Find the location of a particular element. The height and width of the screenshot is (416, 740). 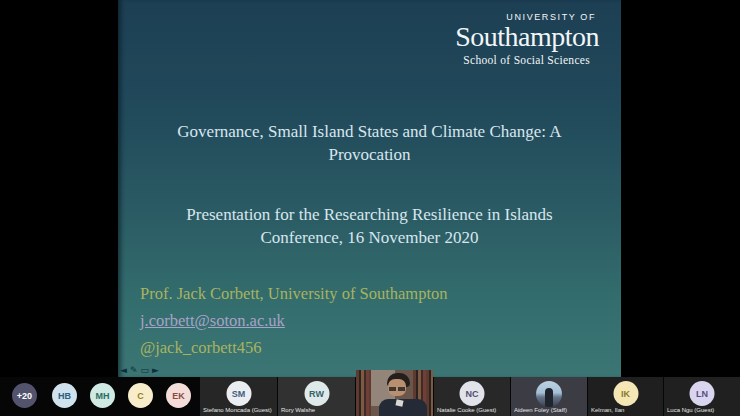

next-slide-icon: ► is located at coordinates (156, 370).